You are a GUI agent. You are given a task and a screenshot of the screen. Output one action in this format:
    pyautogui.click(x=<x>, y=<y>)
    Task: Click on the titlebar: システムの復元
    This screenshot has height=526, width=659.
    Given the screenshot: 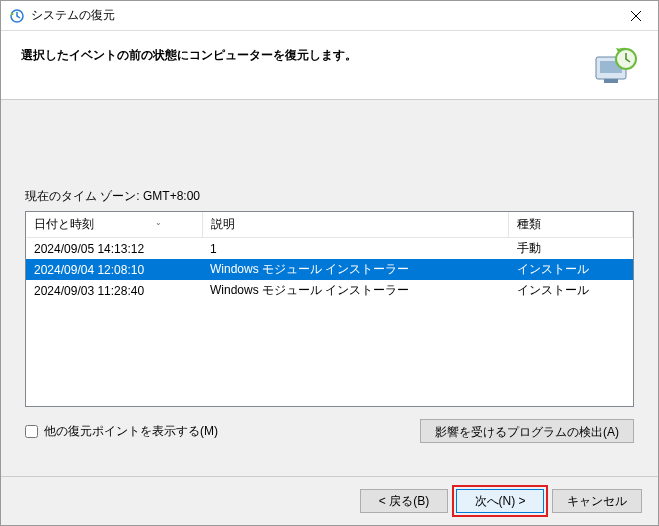 What is the action you would take?
    pyautogui.click(x=330, y=16)
    